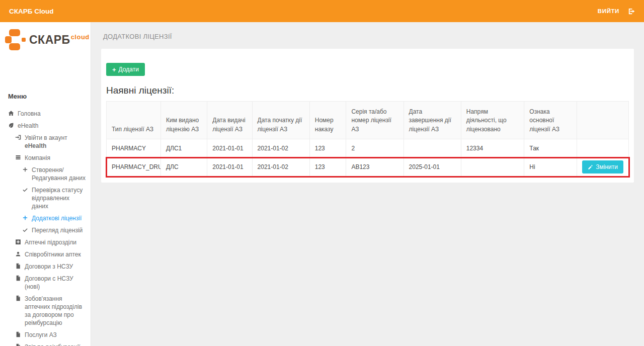  I want to click on sidebar-item-label: Послуги АЗ, so click(41, 335).